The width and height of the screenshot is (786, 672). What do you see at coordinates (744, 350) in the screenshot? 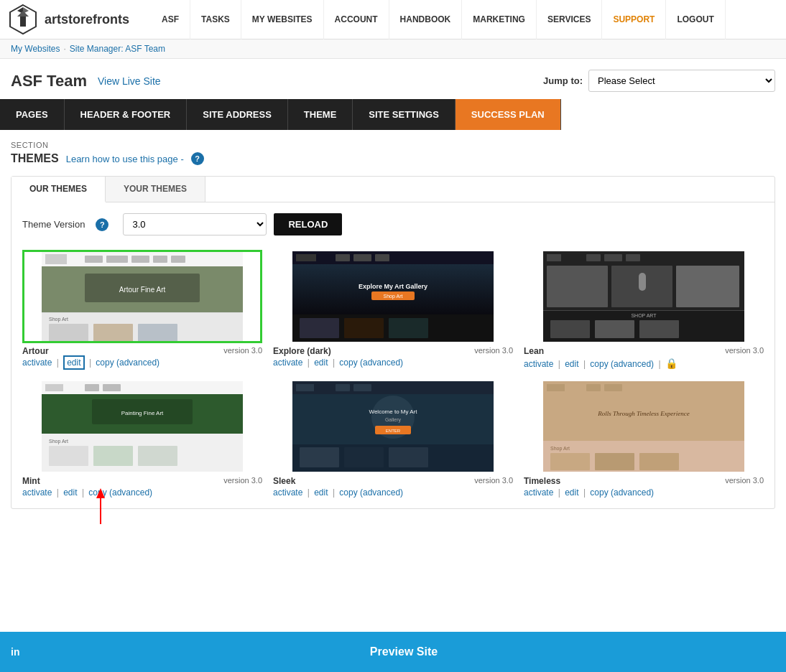
I see `theme-version-lean: version 3.0` at bounding box center [744, 350].